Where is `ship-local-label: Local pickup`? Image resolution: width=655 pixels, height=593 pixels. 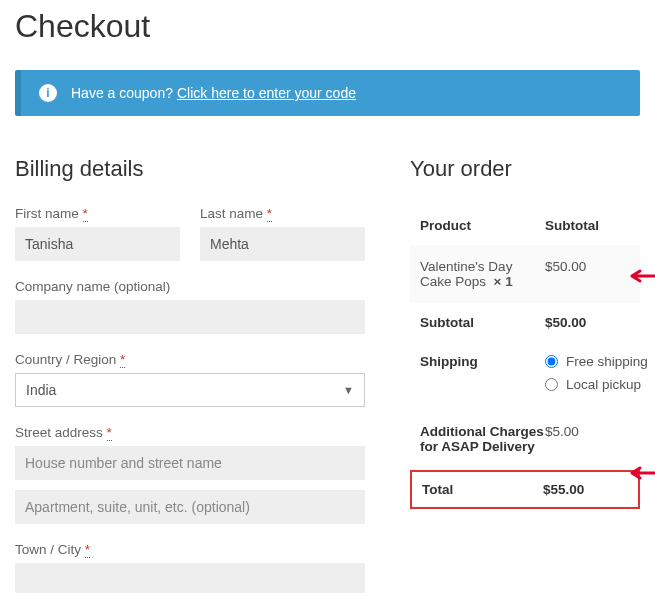
ship-local-label: Local pickup is located at coordinates (604, 384).